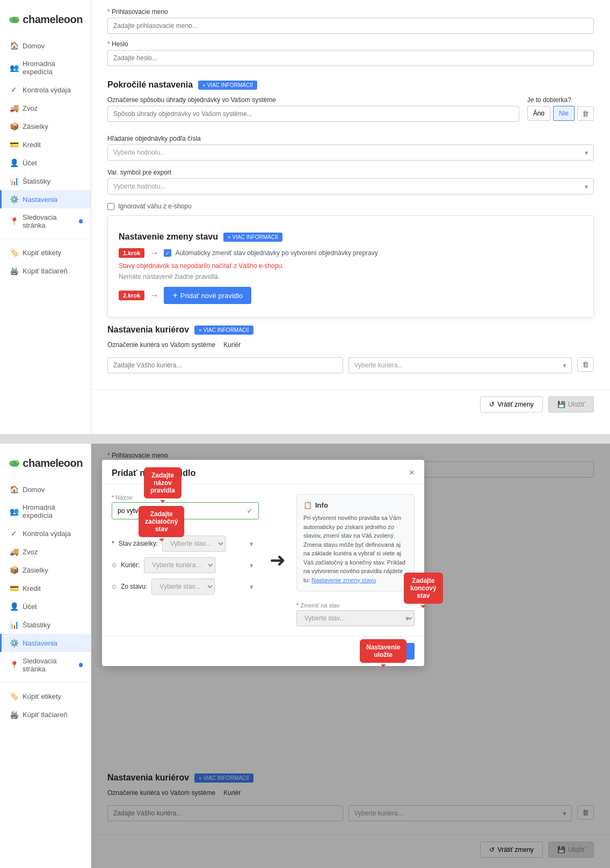  What do you see at coordinates (185, 544) in the screenshot?
I see `state-row: * Stav zásielky: Vyberte stav...` at bounding box center [185, 544].